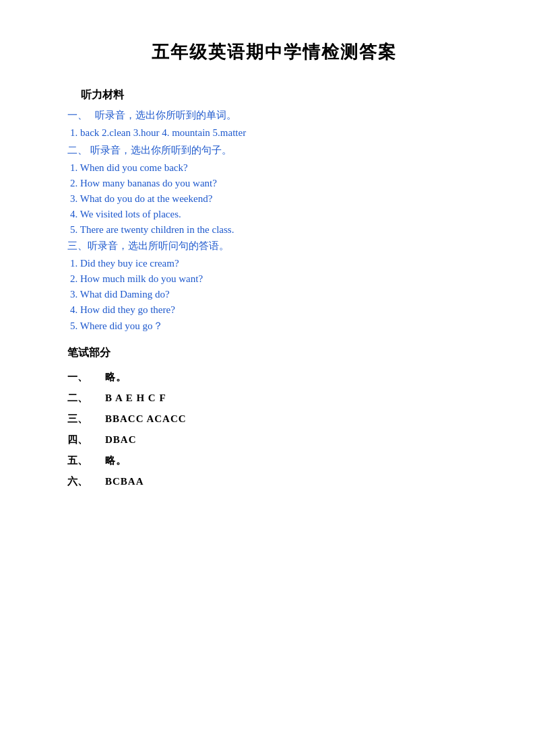 The height and width of the screenshot is (756, 535). Describe the element at coordinates (281, 96) in the screenshot. I see `listening-header: 听力材料` at that location.